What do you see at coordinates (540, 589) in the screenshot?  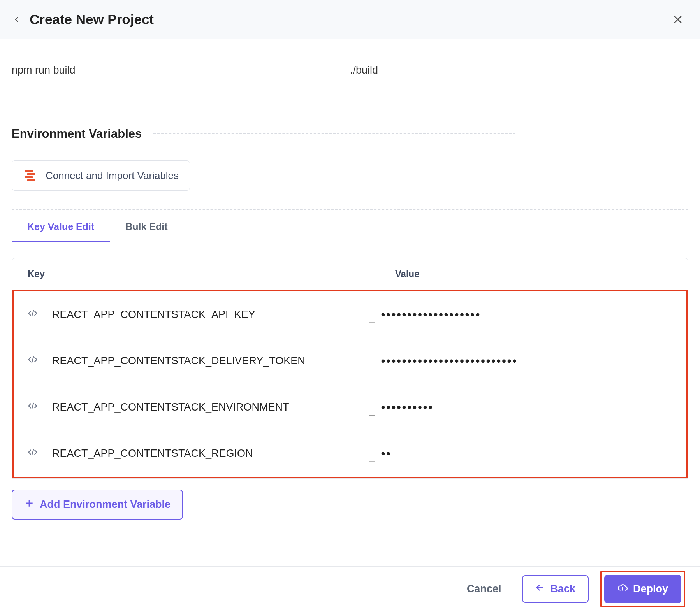 I see `arrow-left-icon` at bounding box center [540, 589].